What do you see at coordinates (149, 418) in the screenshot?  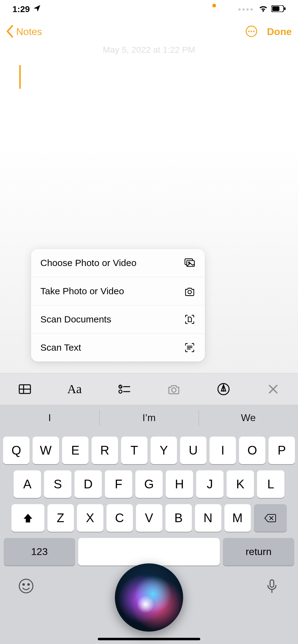 I see `predictive-text-bar: I I’m We` at bounding box center [149, 418].